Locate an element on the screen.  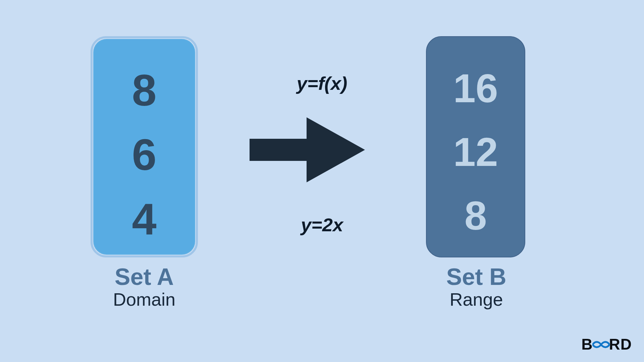
set-a-subtitle: Domain is located at coordinates (144, 299).